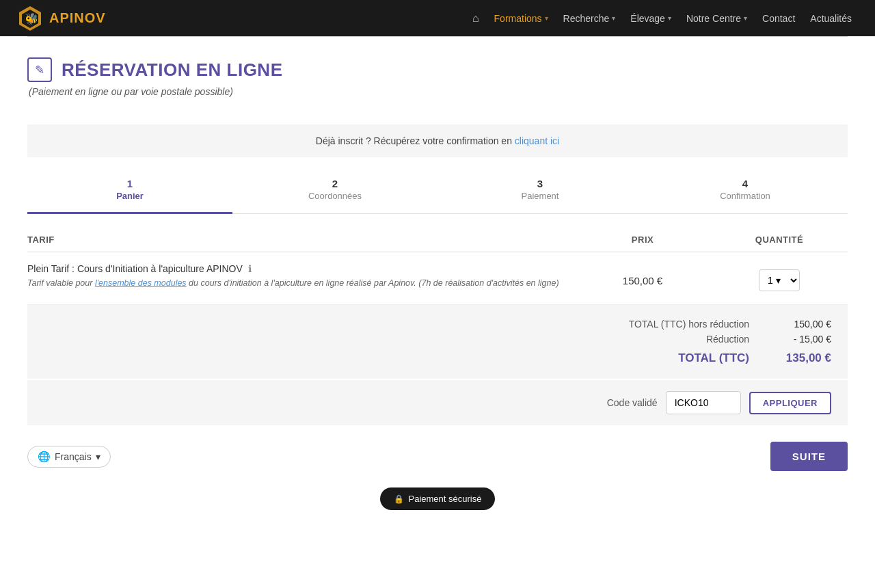  What do you see at coordinates (804, 324) in the screenshot?
I see `subtotal-value: 150,00 €` at bounding box center [804, 324].